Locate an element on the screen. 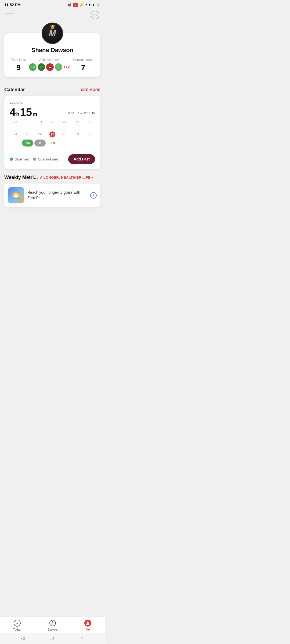 This screenshot has height=644, width=290. cal-day-22: 22 is located at coordinates (77, 122).